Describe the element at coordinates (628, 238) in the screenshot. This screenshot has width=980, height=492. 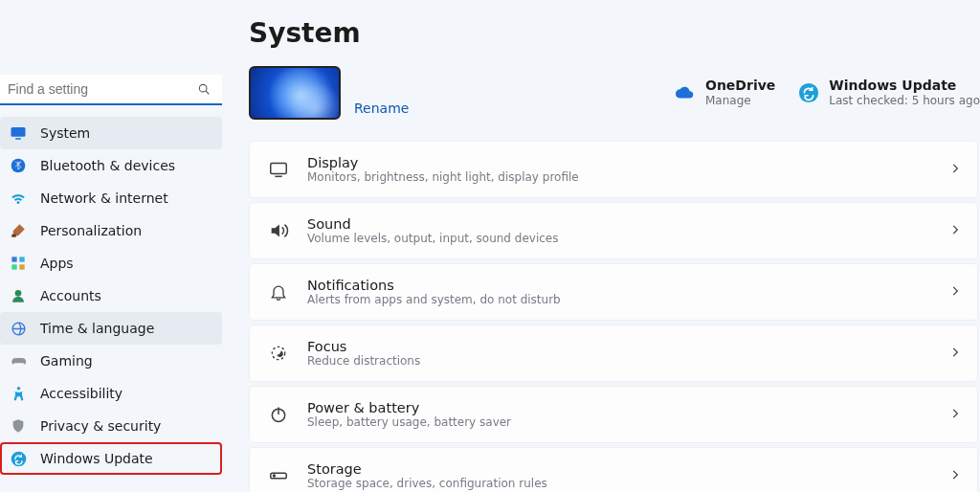
I see `card-sub: Volume levels, output, input, sound devi…` at that location.